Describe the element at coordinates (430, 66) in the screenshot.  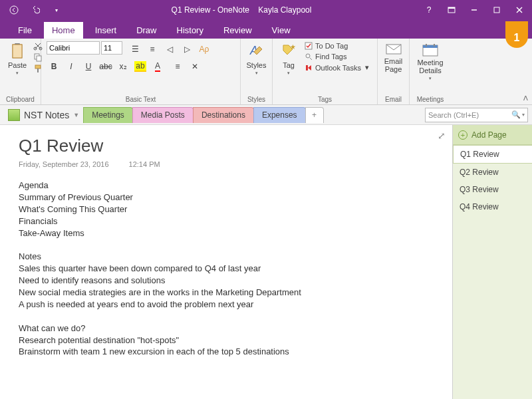
I see `meeting-label: Meeting Details` at that location.